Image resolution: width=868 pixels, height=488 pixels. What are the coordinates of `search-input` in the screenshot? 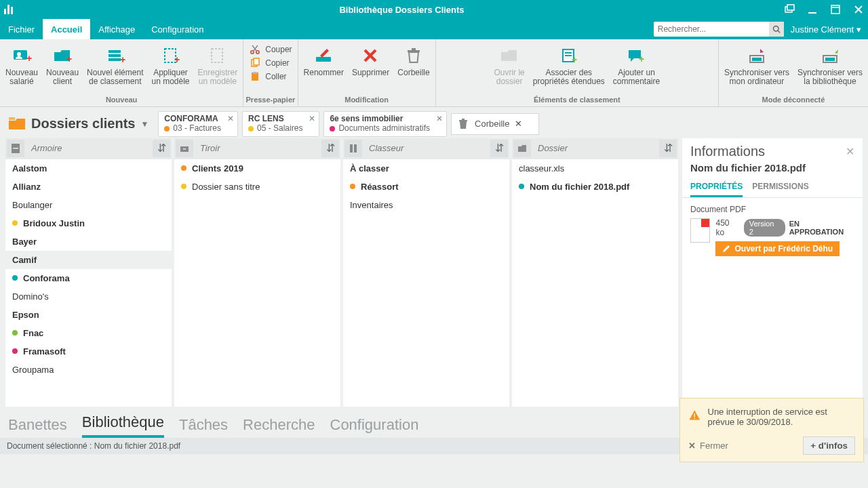 It's located at (711, 29).